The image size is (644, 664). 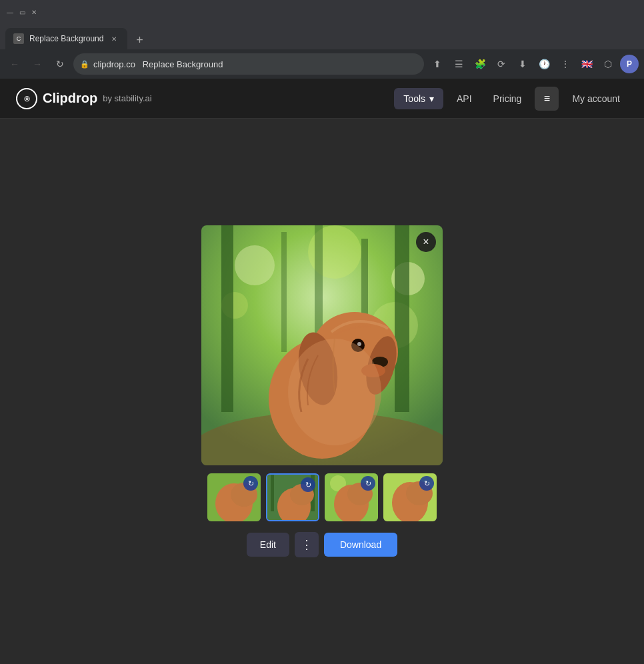 I want to click on thumbnail-3: ↻, so click(x=351, y=497).